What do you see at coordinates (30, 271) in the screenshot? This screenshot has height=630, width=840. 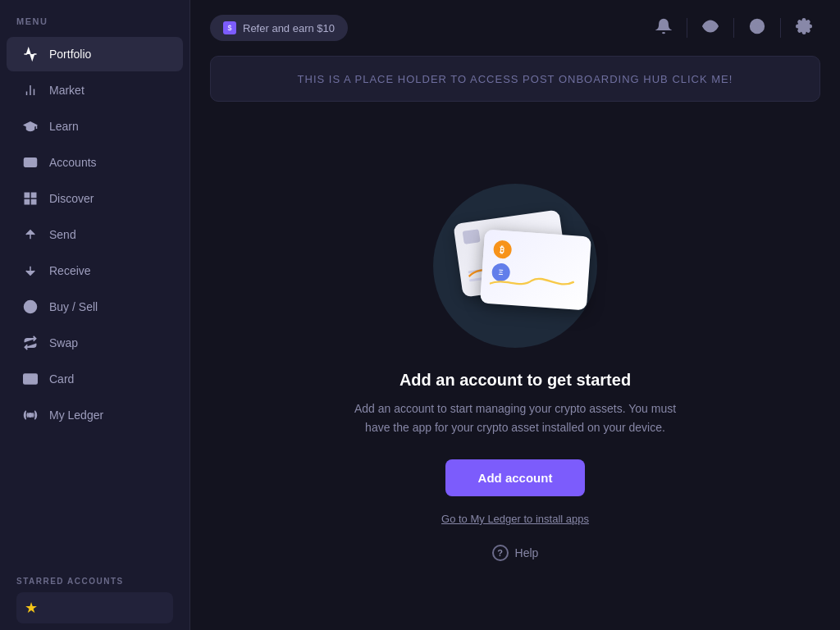 I see `receive-icon` at bounding box center [30, 271].